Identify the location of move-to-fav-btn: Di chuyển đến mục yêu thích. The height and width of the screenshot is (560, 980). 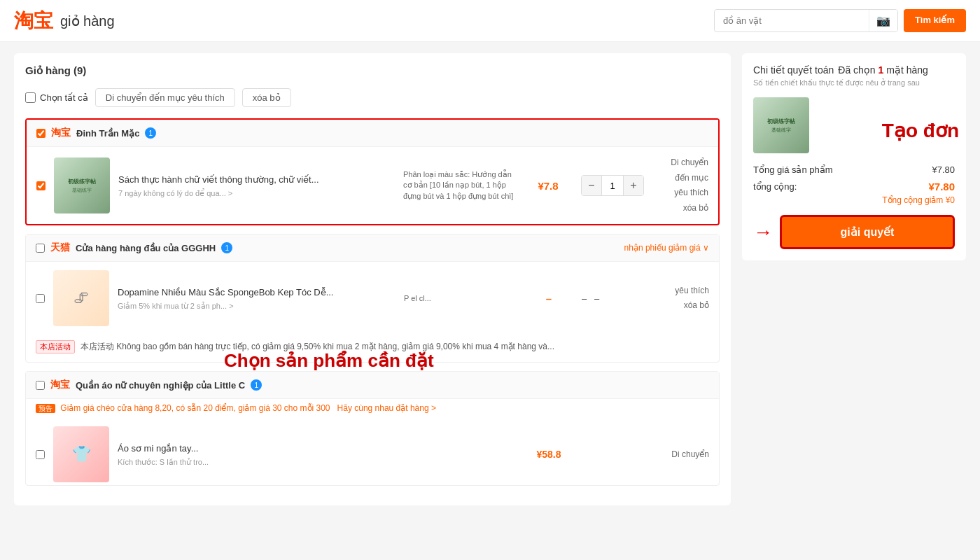
(165, 98).